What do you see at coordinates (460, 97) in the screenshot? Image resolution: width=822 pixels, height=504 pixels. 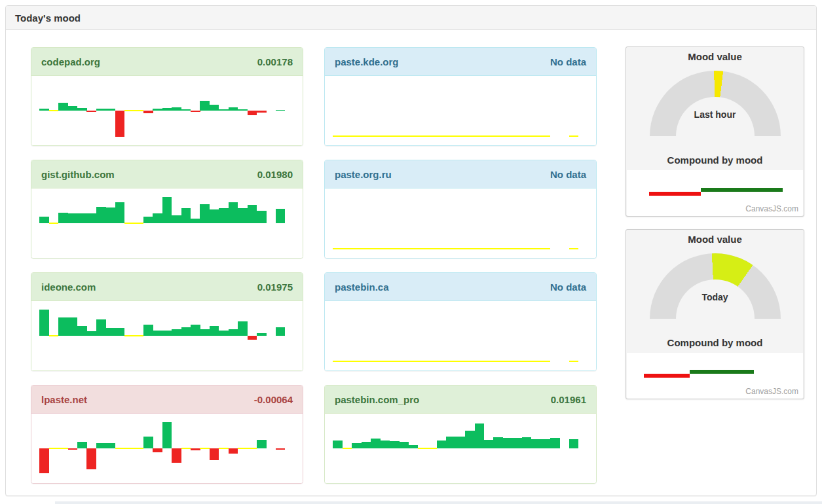 I see `panel-paste-kde-org: paste.kde.org No data` at bounding box center [460, 97].